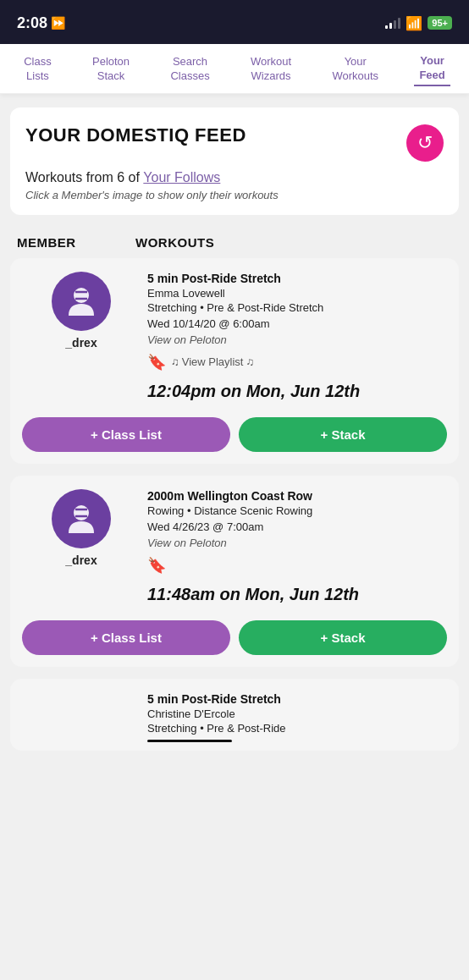  What do you see at coordinates (212, 362) in the screenshot?
I see `playlist-link-0: ♫ View Playlist ♫` at bounding box center [212, 362].